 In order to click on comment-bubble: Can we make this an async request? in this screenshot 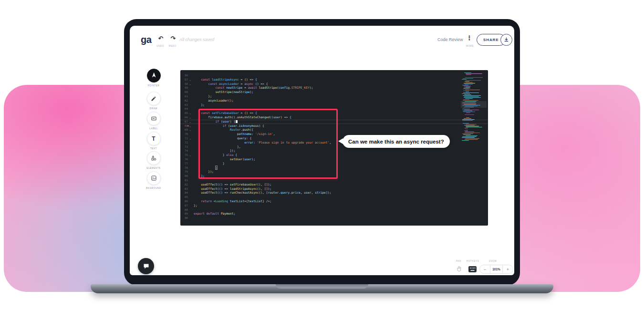, I will do `click(396, 141)`.